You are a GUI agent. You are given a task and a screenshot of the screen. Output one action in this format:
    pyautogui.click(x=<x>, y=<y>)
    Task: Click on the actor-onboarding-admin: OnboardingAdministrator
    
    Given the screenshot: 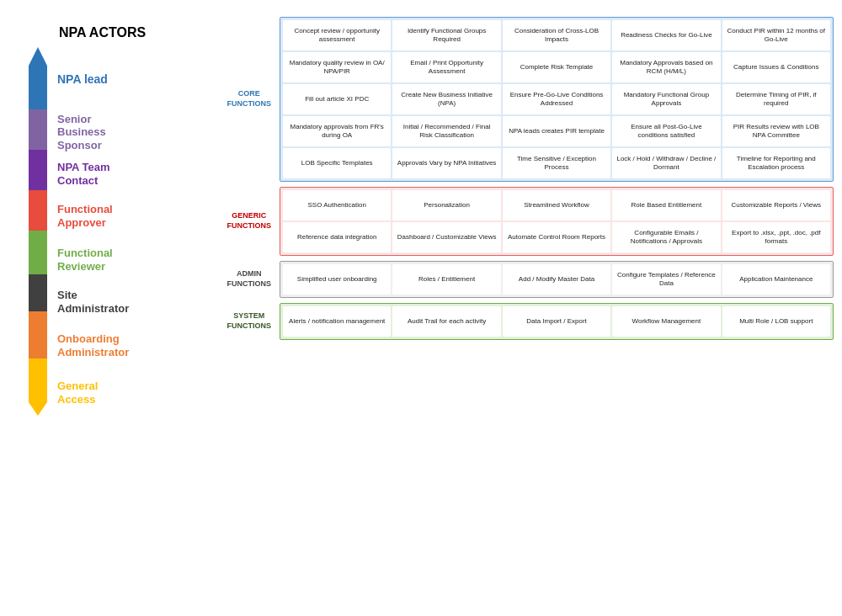 What is the action you would take?
    pyautogui.click(x=93, y=346)
    